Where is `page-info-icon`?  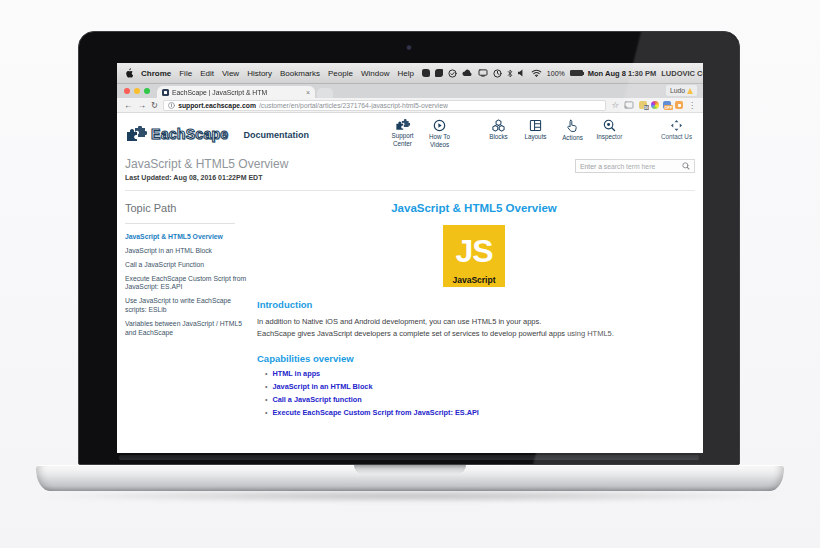 page-info-icon is located at coordinates (172, 106).